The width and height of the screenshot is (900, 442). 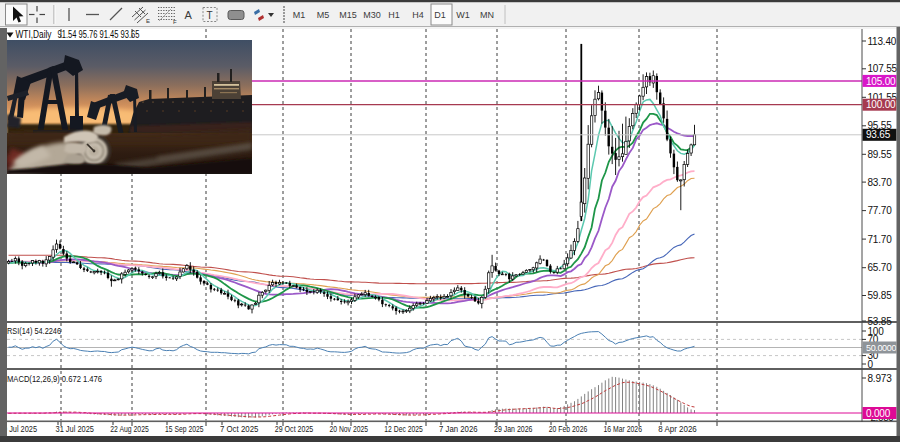 I want to click on svg-text: H1, so click(x=394, y=15).